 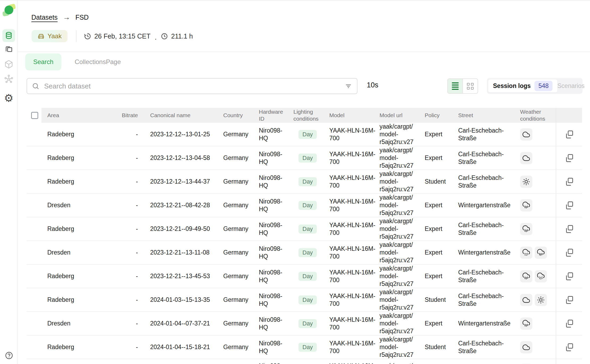 What do you see at coordinates (45, 18) in the screenshot?
I see `breadcrumb-datasets-link: Datasets` at bounding box center [45, 18].